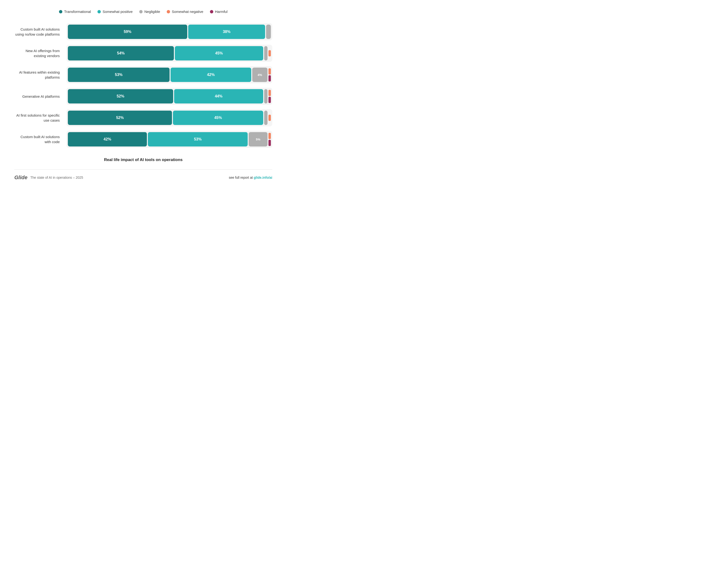 This screenshot has height=567, width=728. What do you see at coordinates (57, 177) in the screenshot?
I see `footer-subtitle: The state of AI in operations – 2025` at bounding box center [57, 177].